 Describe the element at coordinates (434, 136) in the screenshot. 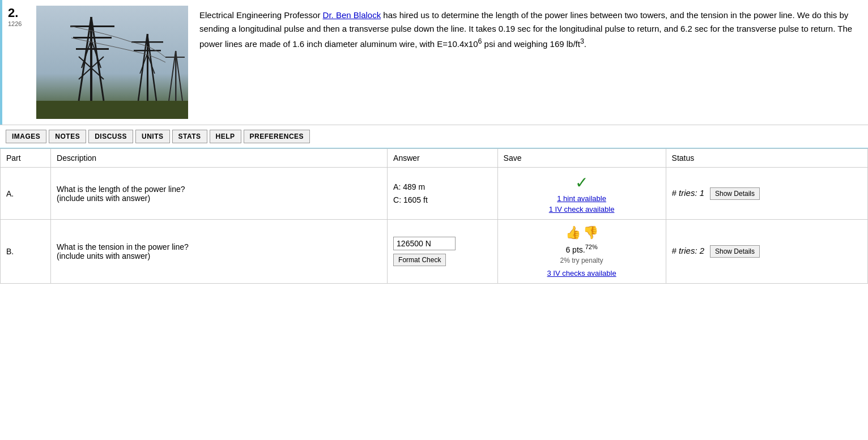

I see `toolbar: IMAGES NOTES DISCUSS UNITS STATS HELP PR…` at that location.